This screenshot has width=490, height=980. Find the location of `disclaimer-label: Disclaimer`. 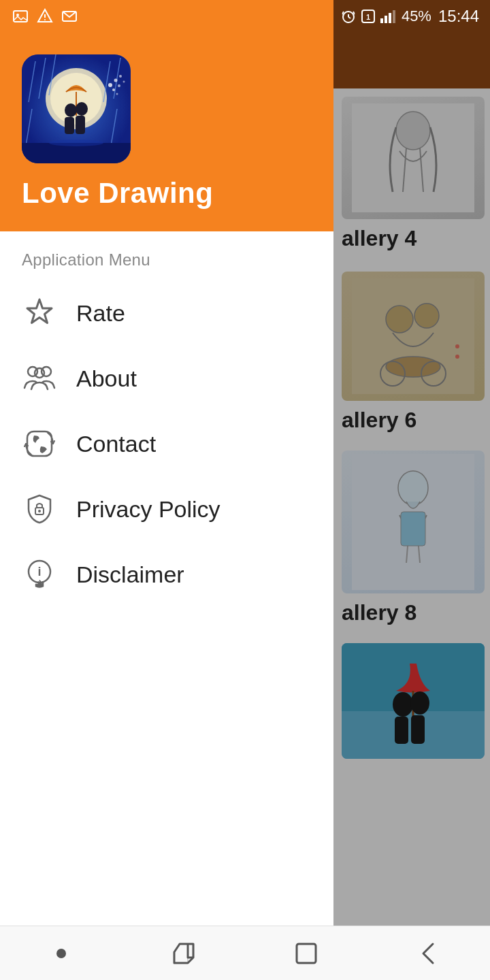

disclaimer-label: Disclaimer is located at coordinates (131, 574).